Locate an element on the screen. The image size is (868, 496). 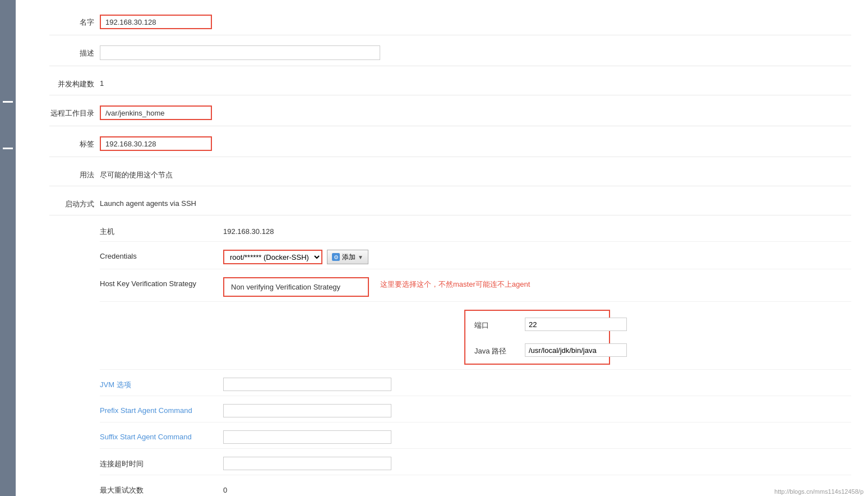
remote-workdir-row: 远程工作目录 is located at coordinates (450, 114).